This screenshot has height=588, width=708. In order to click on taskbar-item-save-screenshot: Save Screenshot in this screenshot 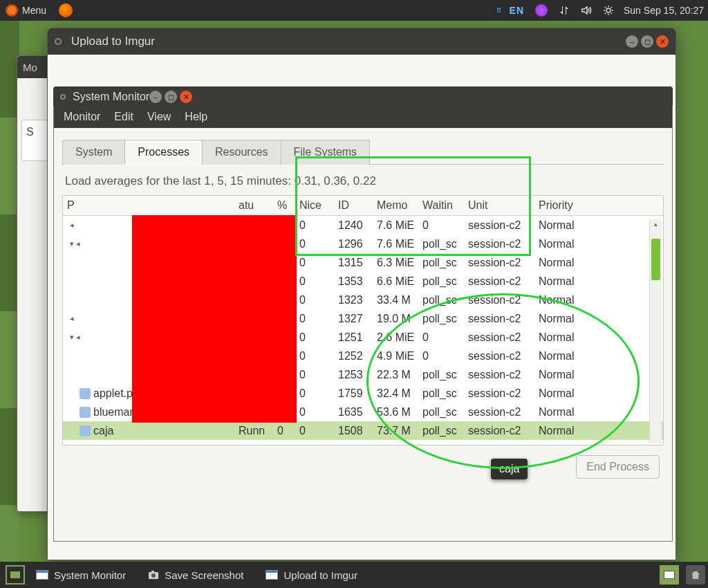, I will do `click(196, 576)`.